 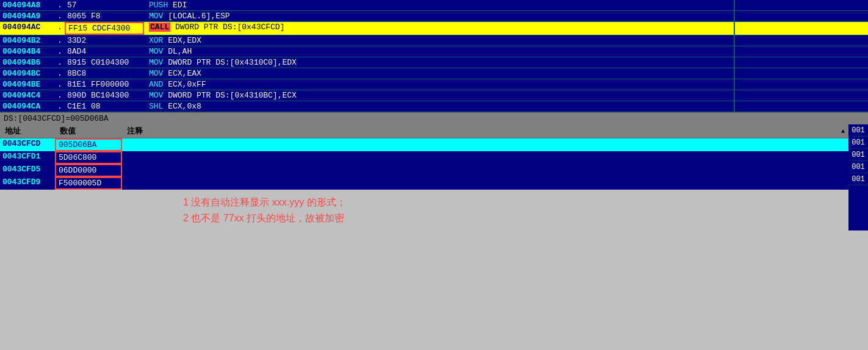 What do you see at coordinates (439, 40) in the screenshot?
I see `disasm-instr: XOR EDX,EDX` at bounding box center [439, 40].